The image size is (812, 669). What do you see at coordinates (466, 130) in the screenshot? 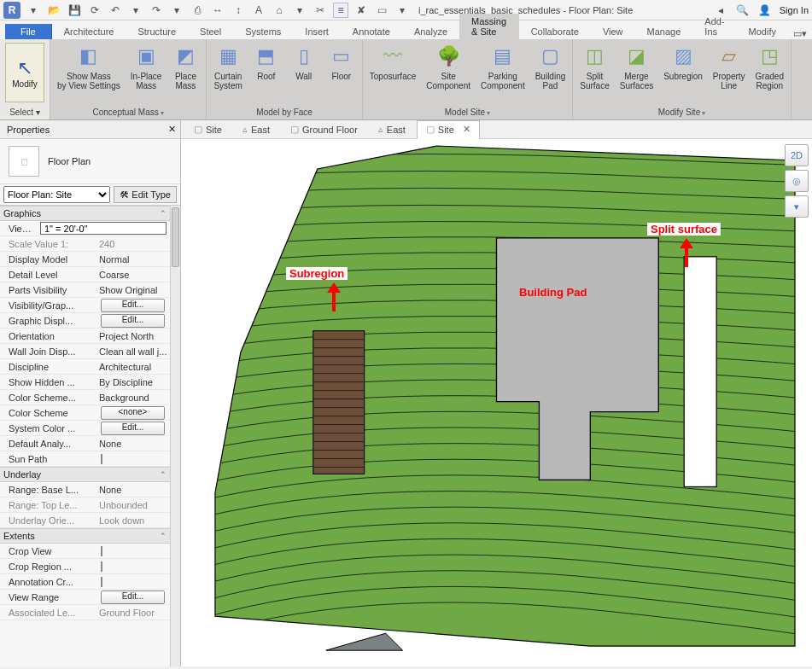
I see `tab-close-icon: ✕` at bounding box center [466, 130].